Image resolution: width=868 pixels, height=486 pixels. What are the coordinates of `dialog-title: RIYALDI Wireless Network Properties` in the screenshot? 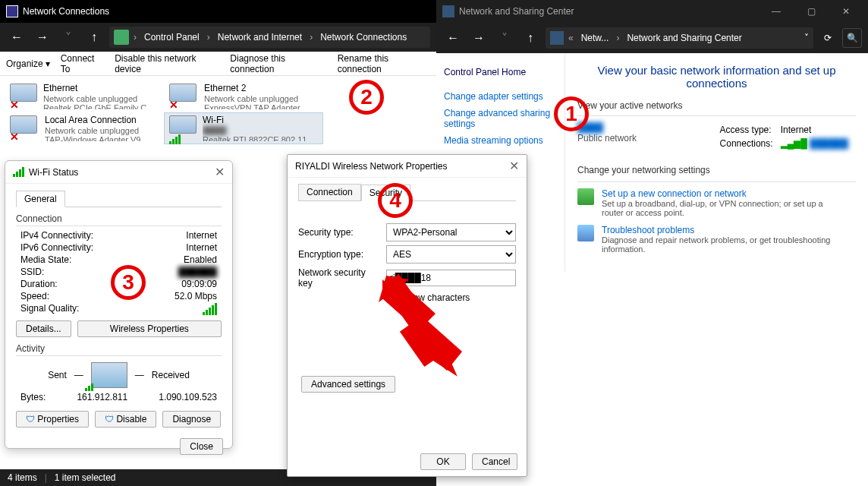 It's located at (372, 166).